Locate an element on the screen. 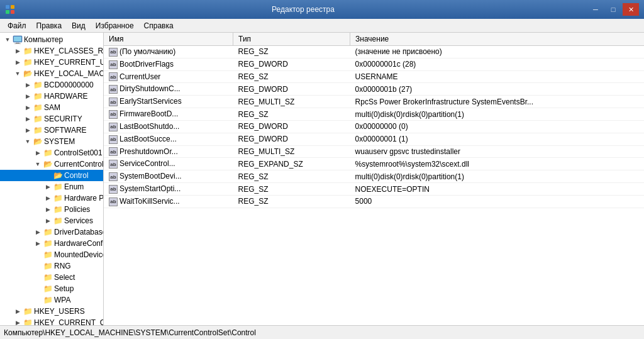  col-name: Имя is located at coordinates (169, 39).